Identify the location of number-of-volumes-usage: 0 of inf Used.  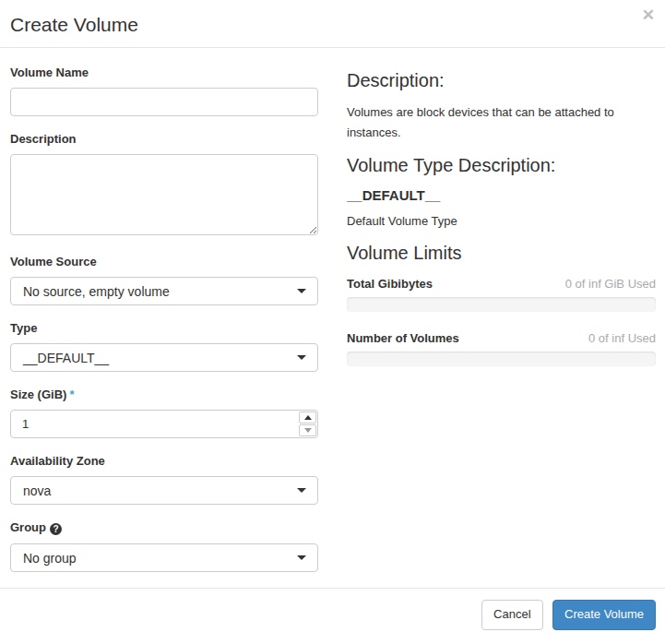
(622, 338).